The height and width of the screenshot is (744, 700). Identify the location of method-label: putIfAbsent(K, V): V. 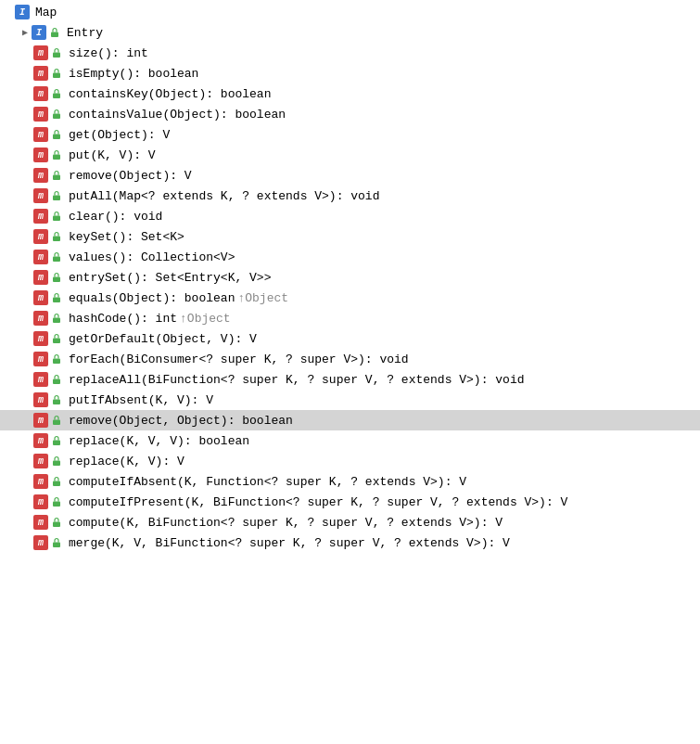
(141, 401).